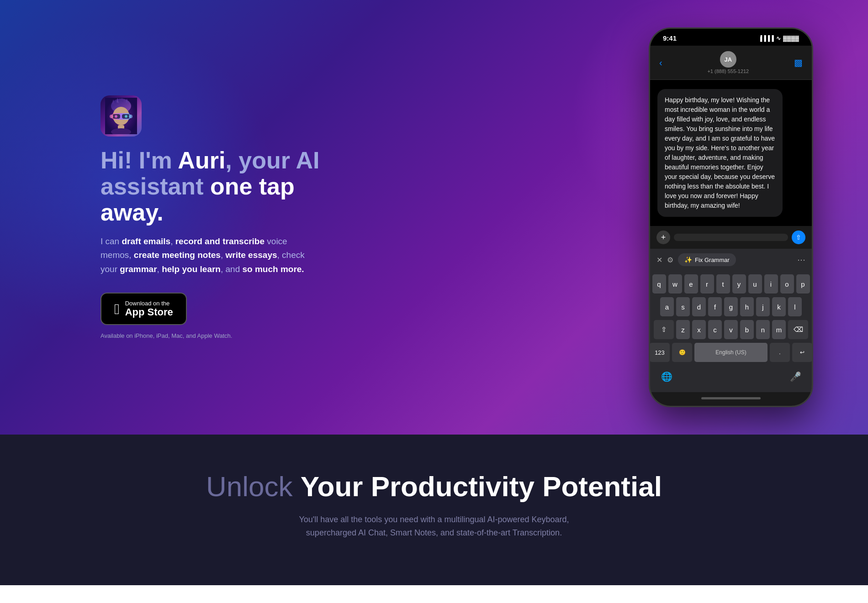 The width and height of the screenshot is (868, 603). What do you see at coordinates (228, 336) in the screenshot?
I see `availability-text: Available on iPhone, iPad, Mac, and Appl…` at bounding box center [228, 336].